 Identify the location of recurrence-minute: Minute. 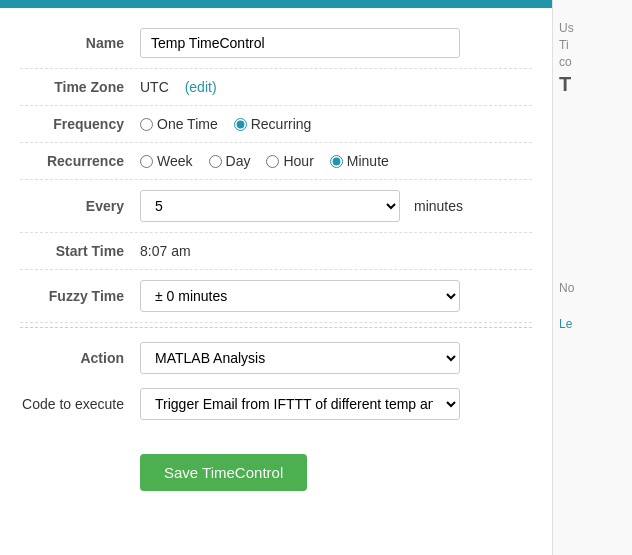
(360, 161).